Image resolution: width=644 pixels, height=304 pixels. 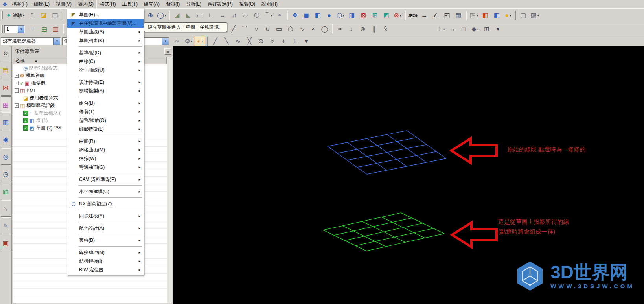 I want to click on offset-curve-icon: ≈, so click(x=340, y=29).